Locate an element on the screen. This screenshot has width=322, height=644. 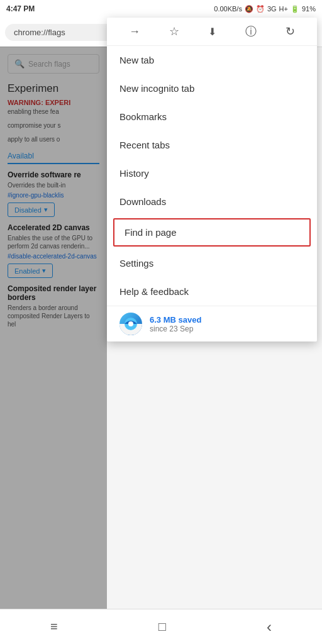
battery-icon: 🔋 is located at coordinates (295, 9).